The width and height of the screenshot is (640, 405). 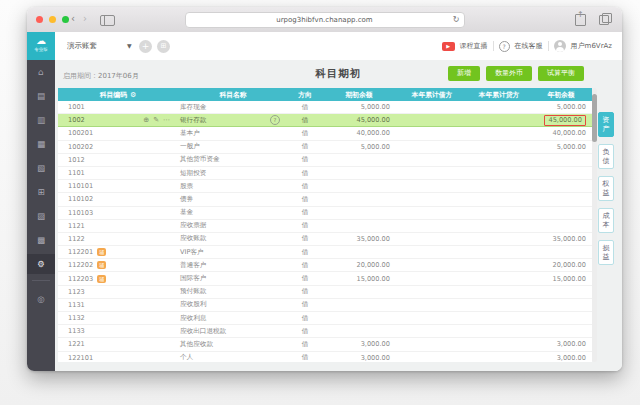 What do you see at coordinates (325, 160) in the screenshot?
I see `table-row: 1012其他货币资金借` at bounding box center [325, 160].